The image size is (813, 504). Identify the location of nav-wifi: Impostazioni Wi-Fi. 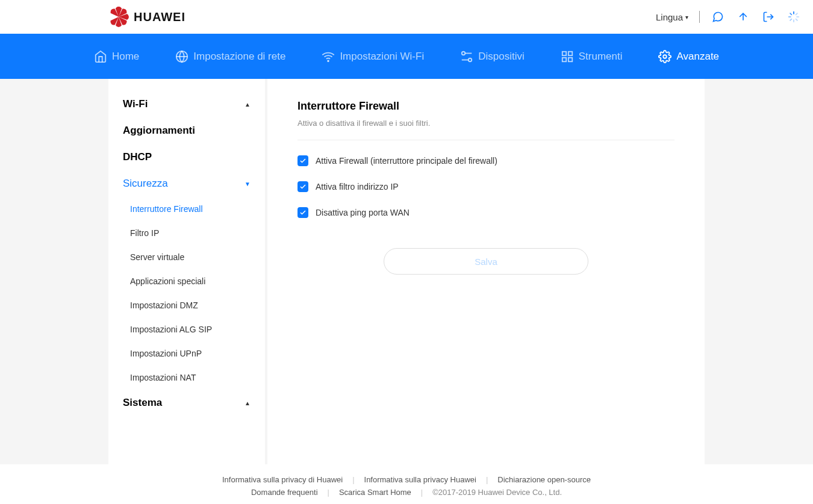
(373, 57).